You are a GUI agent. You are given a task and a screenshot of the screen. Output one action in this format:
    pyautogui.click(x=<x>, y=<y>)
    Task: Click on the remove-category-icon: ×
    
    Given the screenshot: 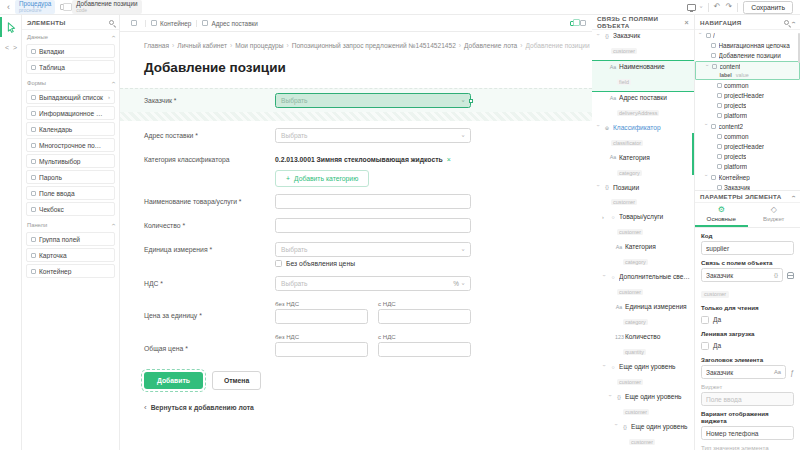 What is the action you would take?
    pyautogui.click(x=449, y=160)
    